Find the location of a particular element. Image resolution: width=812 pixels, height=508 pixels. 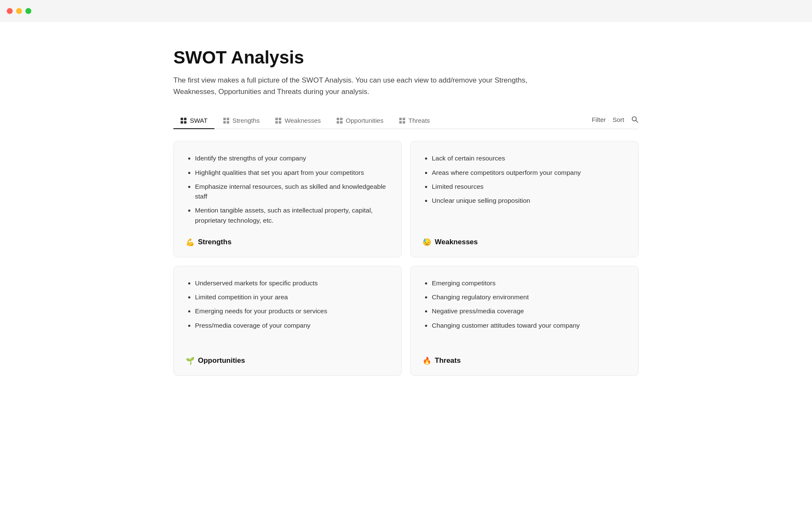

weaknesses-title: Weaknesses is located at coordinates (456, 242).